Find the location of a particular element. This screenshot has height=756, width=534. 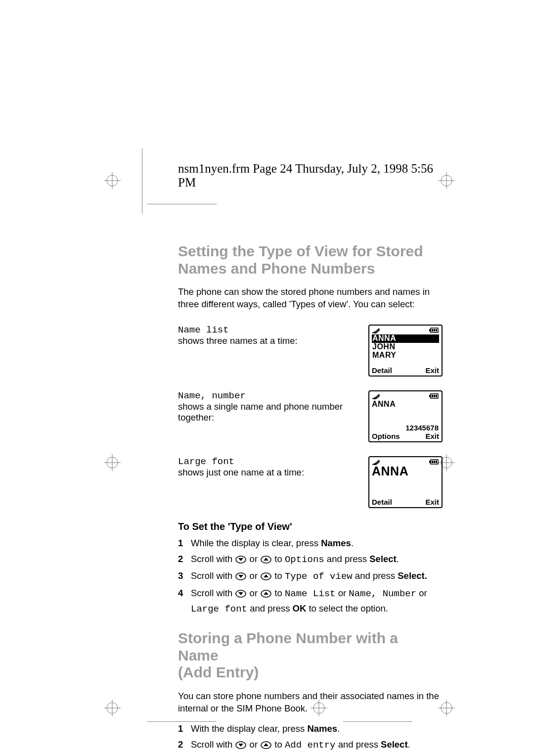

step-item: 4 Scroll with or to Name List or Name, N… is located at coordinates (311, 601).